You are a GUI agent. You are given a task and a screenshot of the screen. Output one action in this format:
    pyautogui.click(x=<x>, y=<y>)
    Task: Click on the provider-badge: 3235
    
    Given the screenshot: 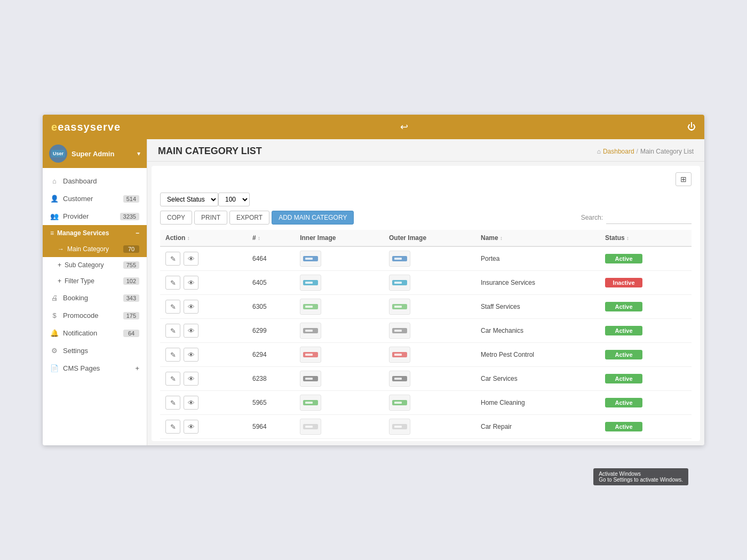 What is the action you would take?
    pyautogui.click(x=130, y=217)
    